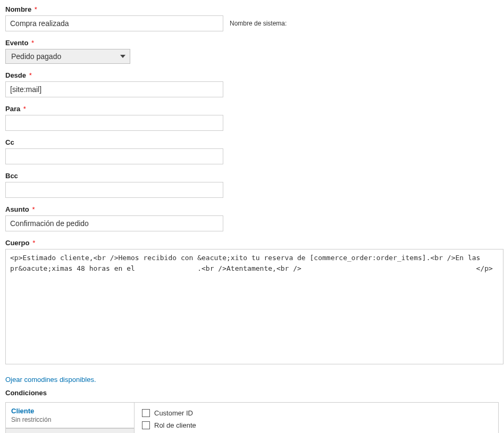 The width and height of the screenshot is (504, 433). What do you see at coordinates (16, 76) in the screenshot?
I see `desde-label: Desde` at bounding box center [16, 76].